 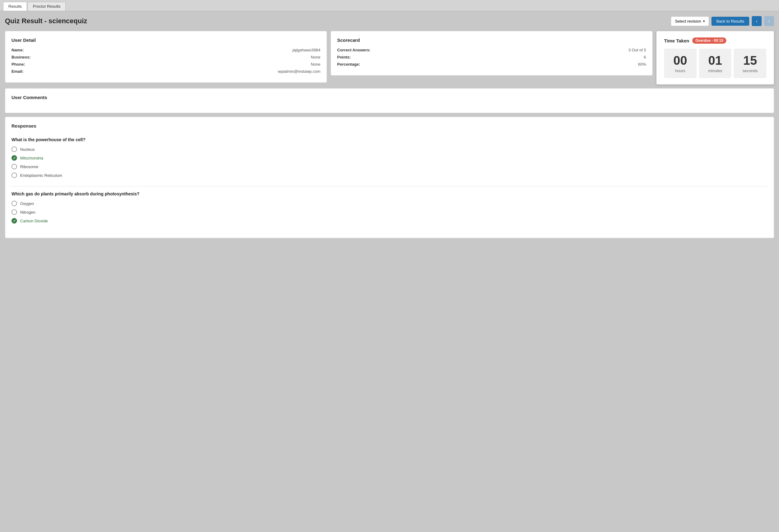 What do you see at coordinates (390, 58) in the screenshot?
I see `main-content-grid: User Detail Name: jajigahawo3984 Busines…` at bounding box center [390, 58].